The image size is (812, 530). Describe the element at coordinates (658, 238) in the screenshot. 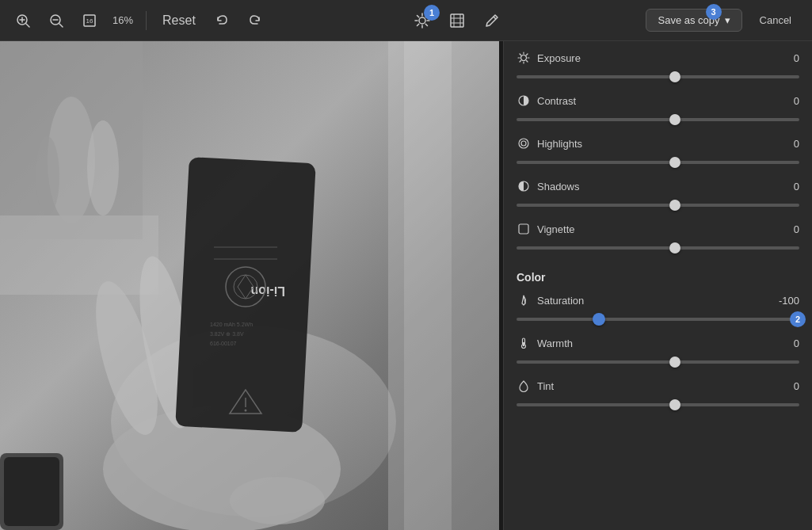

I see `vignette-adjustment: Vignette 0` at that location.